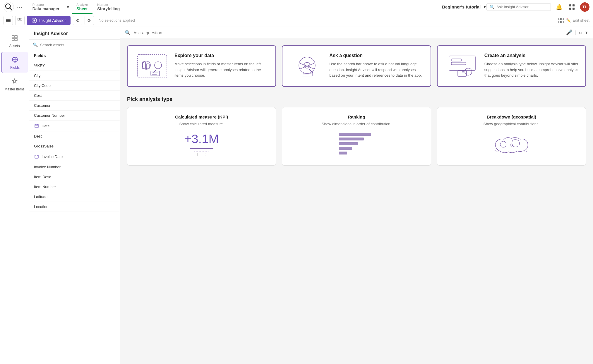  I want to click on field-label-invoice-date: Invoice Date, so click(52, 157).